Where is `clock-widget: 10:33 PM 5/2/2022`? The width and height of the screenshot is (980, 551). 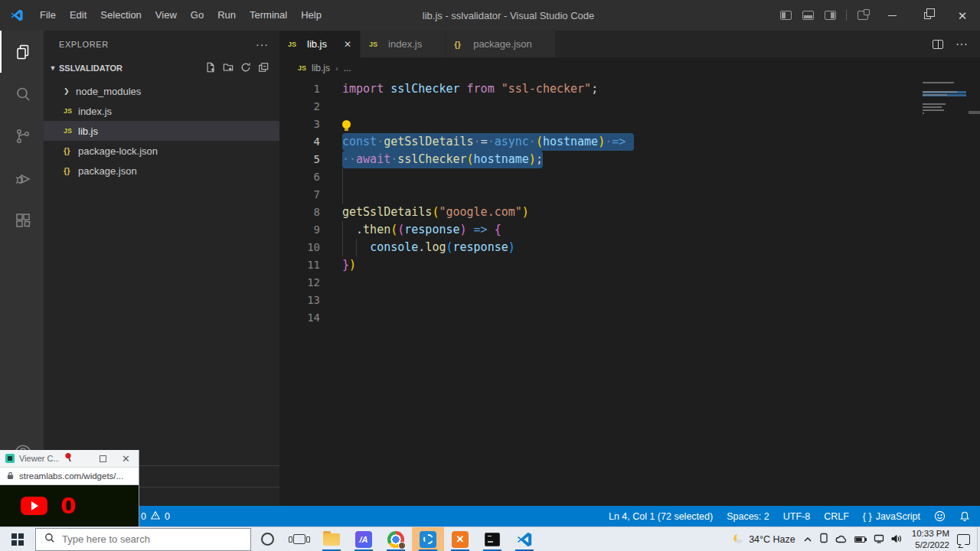 clock-widget: 10:33 PM 5/2/2022 is located at coordinates (931, 540).